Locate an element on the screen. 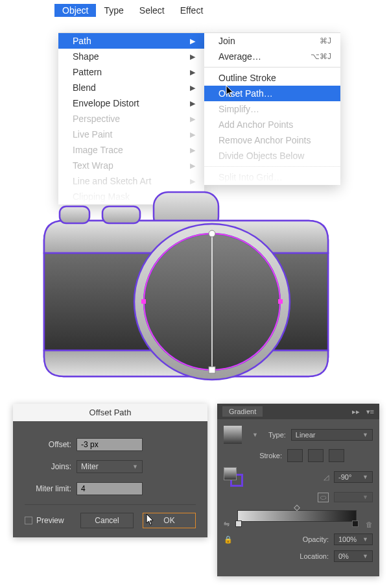 The height and width of the screenshot is (588, 389). location-value: 0% is located at coordinates (344, 556).